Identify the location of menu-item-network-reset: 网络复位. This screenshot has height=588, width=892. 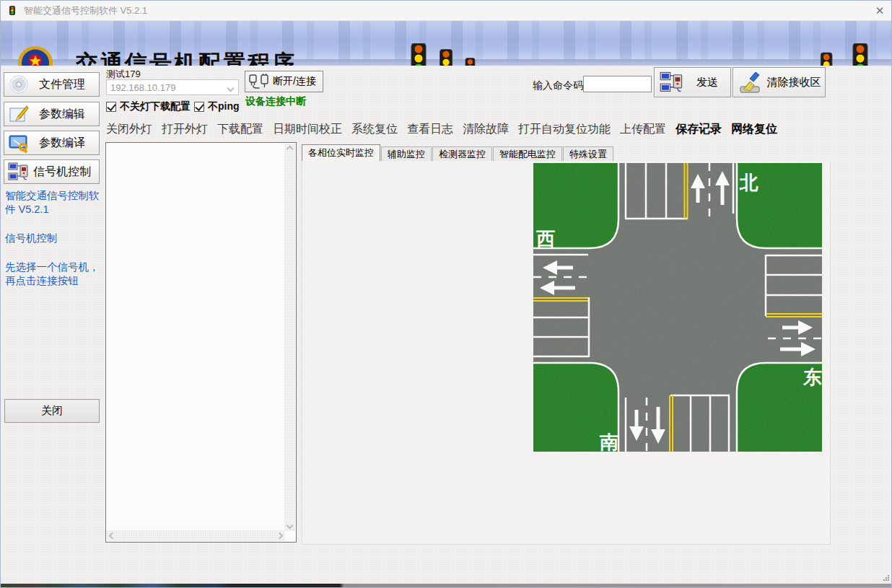
(754, 130).